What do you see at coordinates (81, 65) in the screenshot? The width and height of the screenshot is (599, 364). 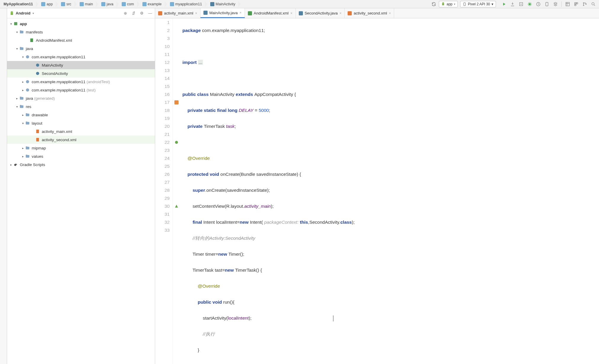 I see `tree-node-main-activity: MainActivity` at bounding box center [81, 65].